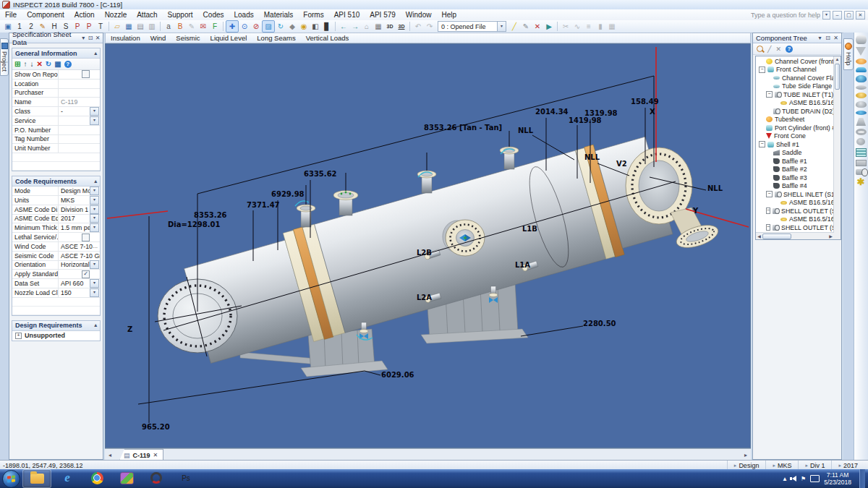  Describe the element at coordinates (419, 14) in the screenshot. I see `menu-window: Window` at that location.